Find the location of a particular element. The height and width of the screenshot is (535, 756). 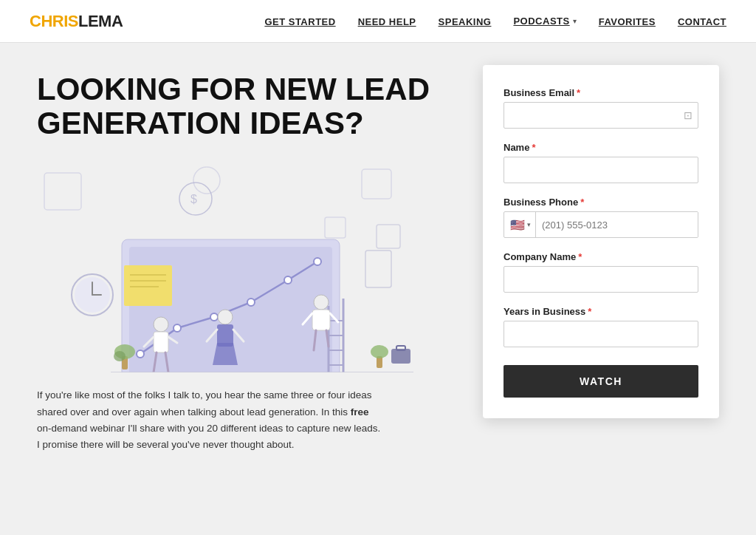

required-star-years: * is located at coordinates (589, 312).